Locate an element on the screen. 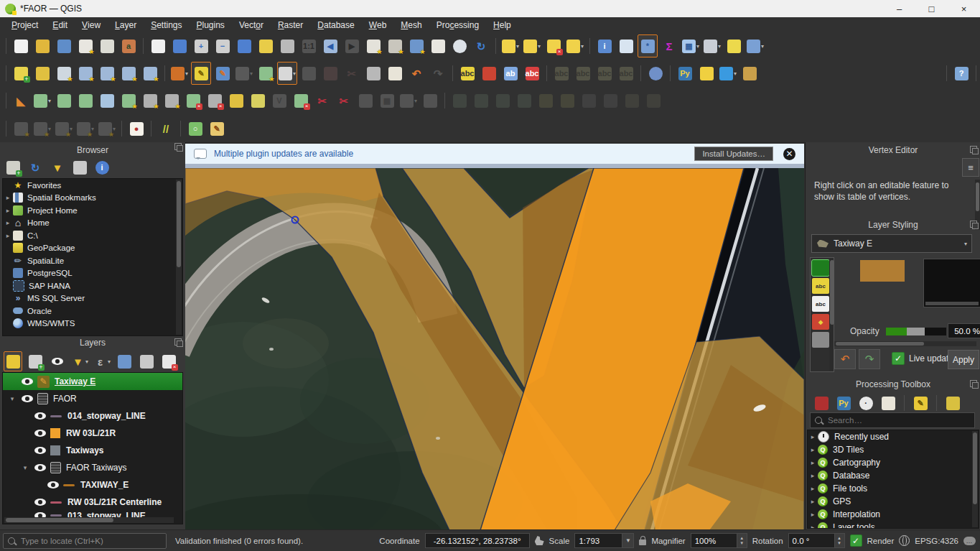  callouts-tab: abc is located at coordinates (821, 304).